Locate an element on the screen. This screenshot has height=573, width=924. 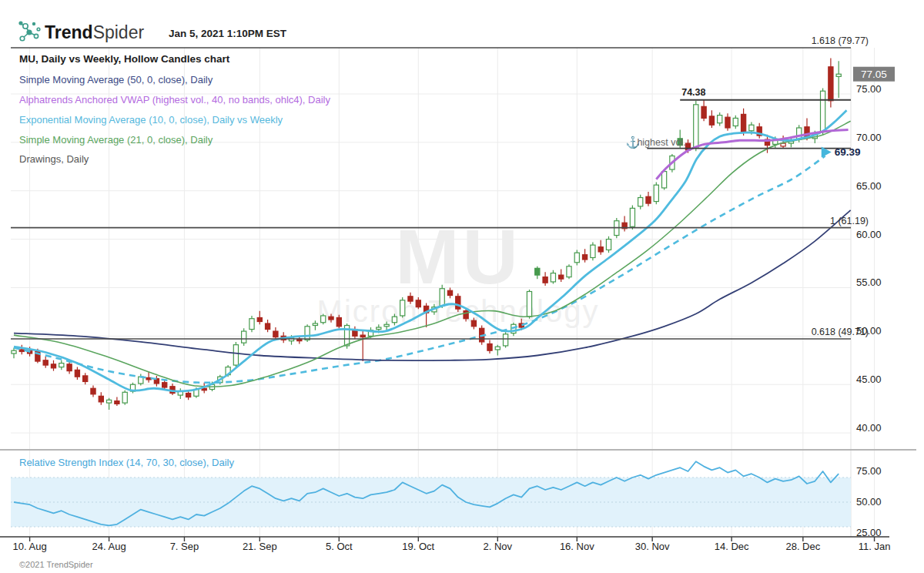
logo-wordmark: TrendSpider is located at coordinates (94, 32).